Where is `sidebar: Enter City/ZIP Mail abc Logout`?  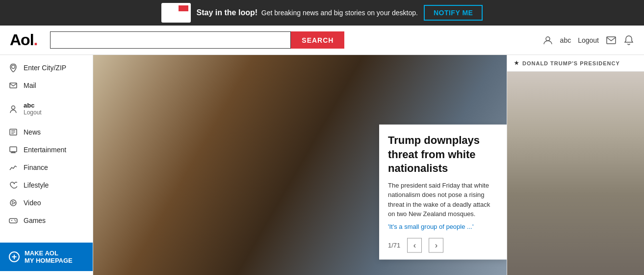
sidebar: Enter City/ZIP Mail abc Logout is located at coordinates (47, 165).